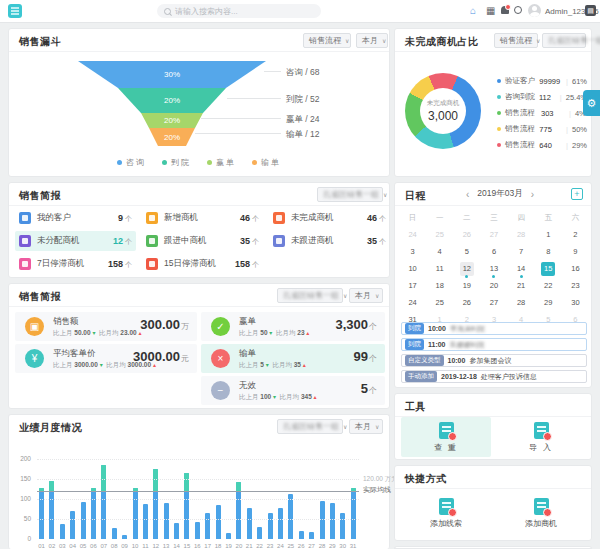 This screenshot has width=600, height=549. Describe the element at coordinates (412, 286) in the screenshot. I see `calendar-day: 17` at that location.